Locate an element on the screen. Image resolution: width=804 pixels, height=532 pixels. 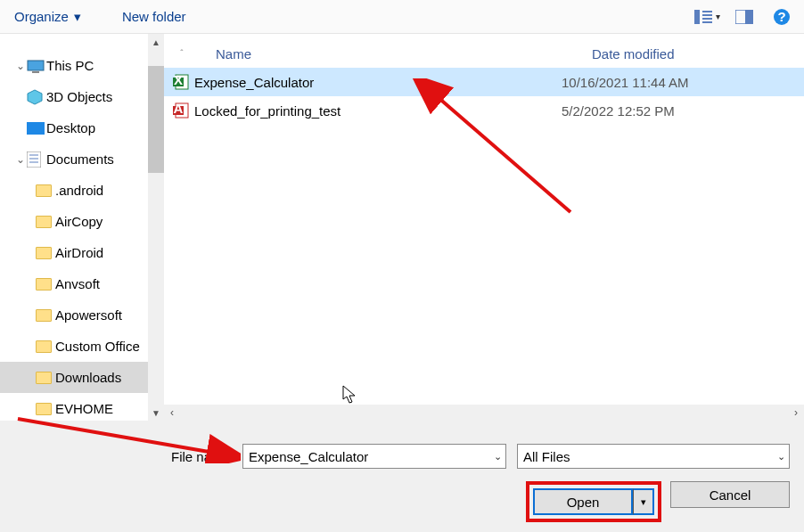
column-header-date: Date modified is located at coordinates (698, 53).